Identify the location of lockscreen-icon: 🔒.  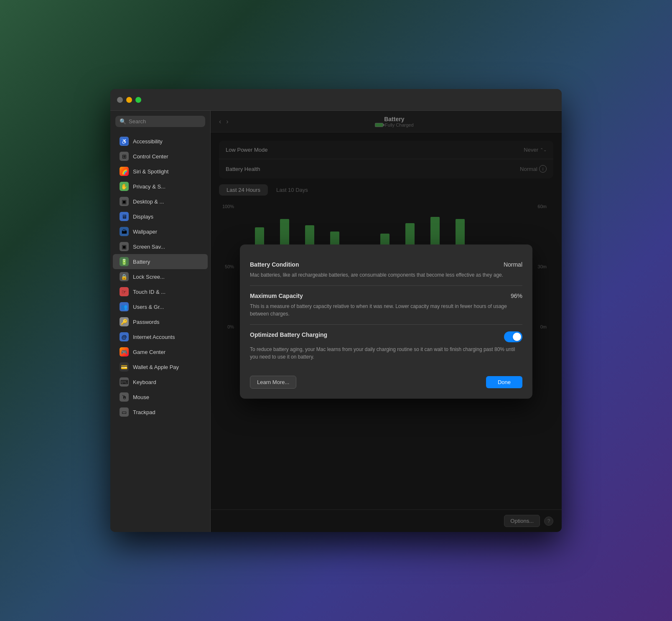
(124, 277).